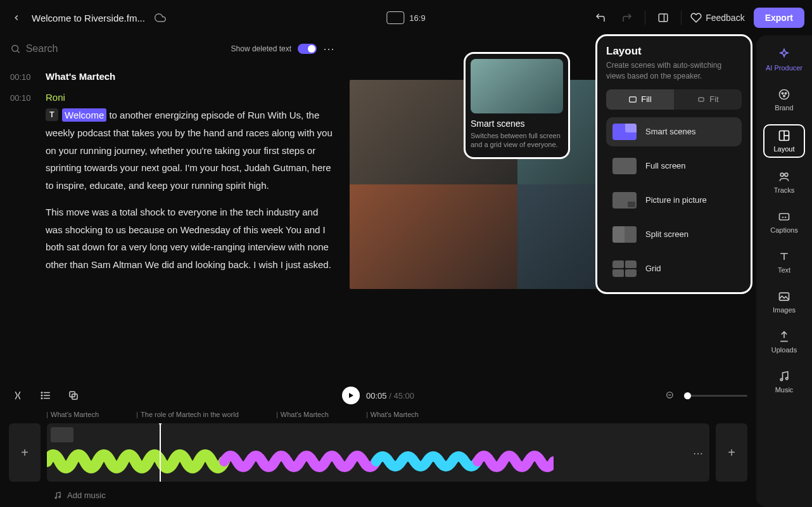 This screenshot has height=507, width=812. I want to click on add-track-left-button: +, so click(25, 452).